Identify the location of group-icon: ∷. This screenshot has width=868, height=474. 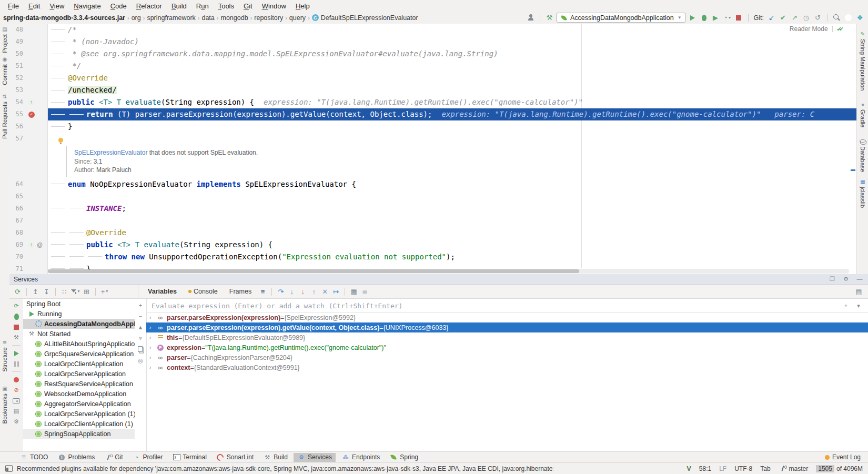
(64, 291).